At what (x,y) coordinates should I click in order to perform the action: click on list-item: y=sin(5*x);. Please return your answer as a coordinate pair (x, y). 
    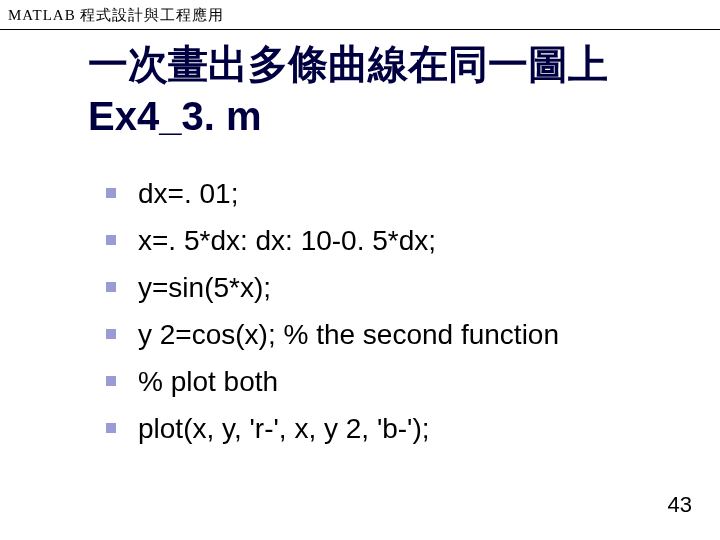
    Looking at the image, I should click on (411, 288).